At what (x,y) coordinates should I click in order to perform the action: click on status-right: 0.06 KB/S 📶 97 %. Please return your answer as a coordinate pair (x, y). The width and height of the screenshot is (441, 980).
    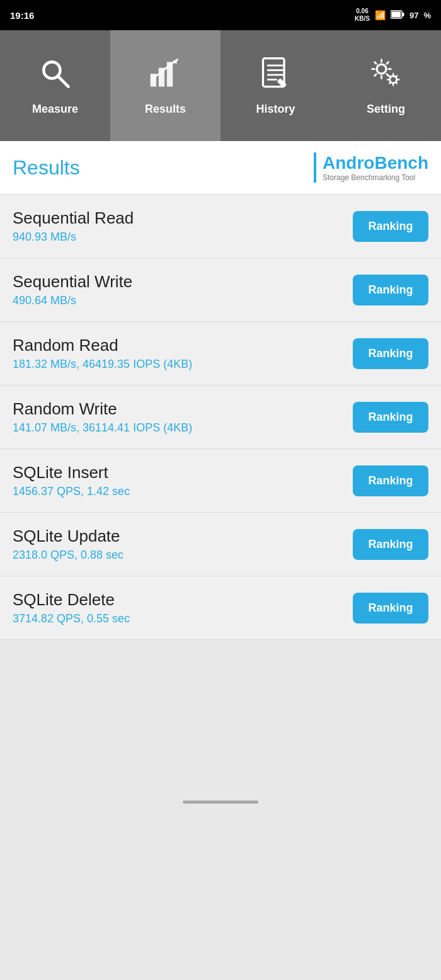
    Looking at the image, I should click on (393, 15).